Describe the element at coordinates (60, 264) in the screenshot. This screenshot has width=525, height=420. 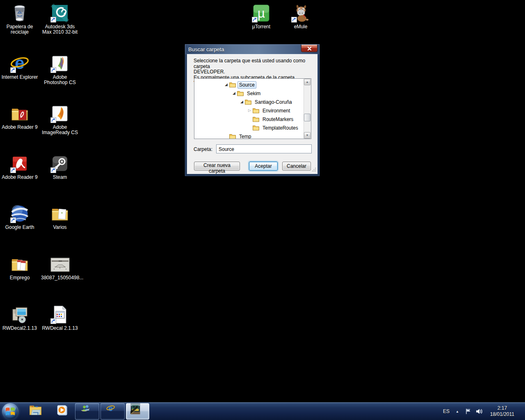
I see `imagethumb-icon` at that location.